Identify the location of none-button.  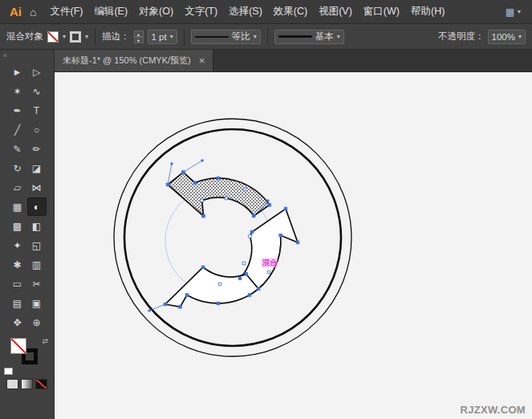
(42, 384).